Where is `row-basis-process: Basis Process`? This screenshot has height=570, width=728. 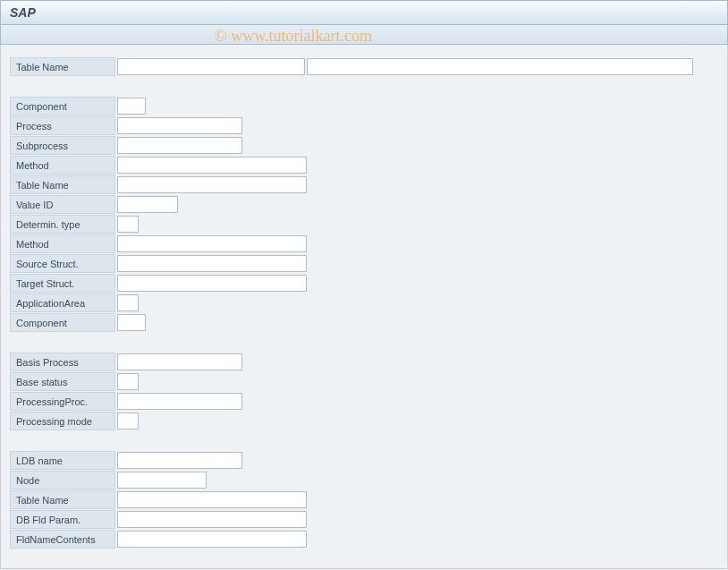 row-basis-process: Basis Process is located at coordinates (364, 362).